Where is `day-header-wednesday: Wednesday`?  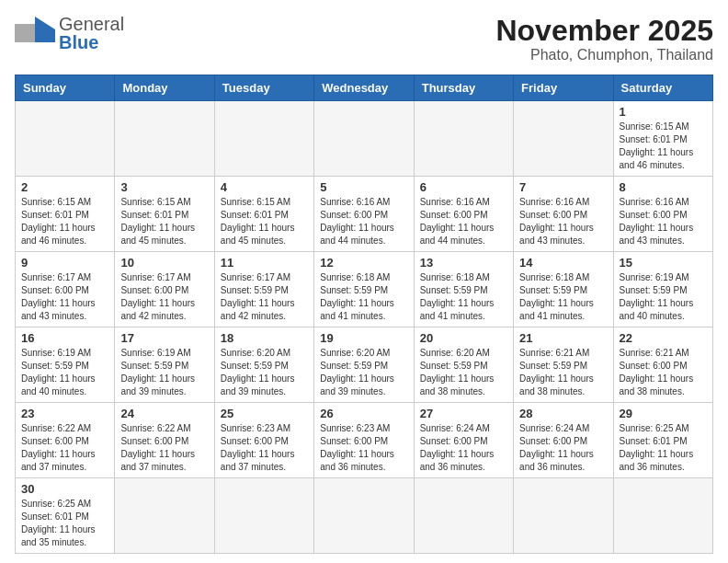
day-header-wednesday: Wednesday is located at coordinates (364, 88).